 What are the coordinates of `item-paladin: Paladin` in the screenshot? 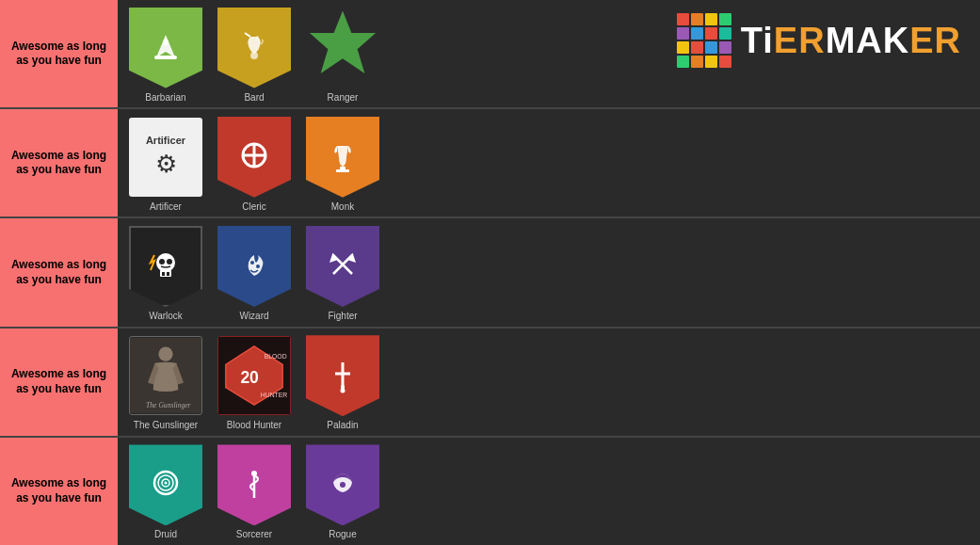 It's located at (343, 382).